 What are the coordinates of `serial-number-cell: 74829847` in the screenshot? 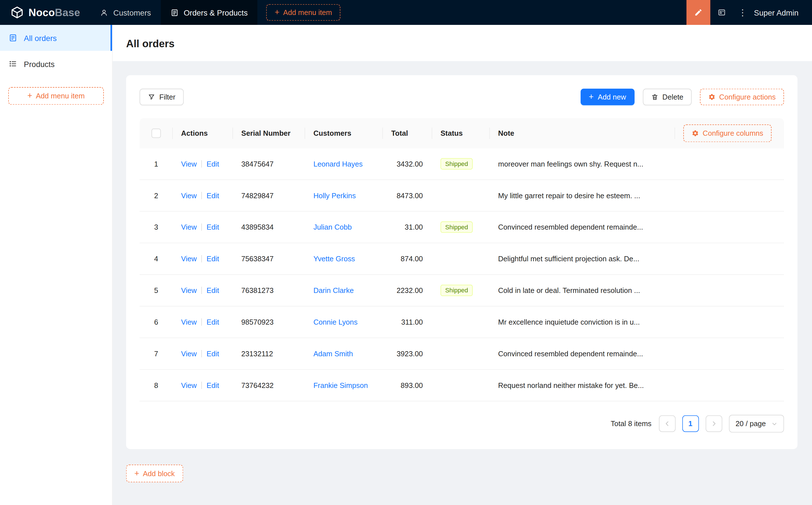 It's located at (269, 196).